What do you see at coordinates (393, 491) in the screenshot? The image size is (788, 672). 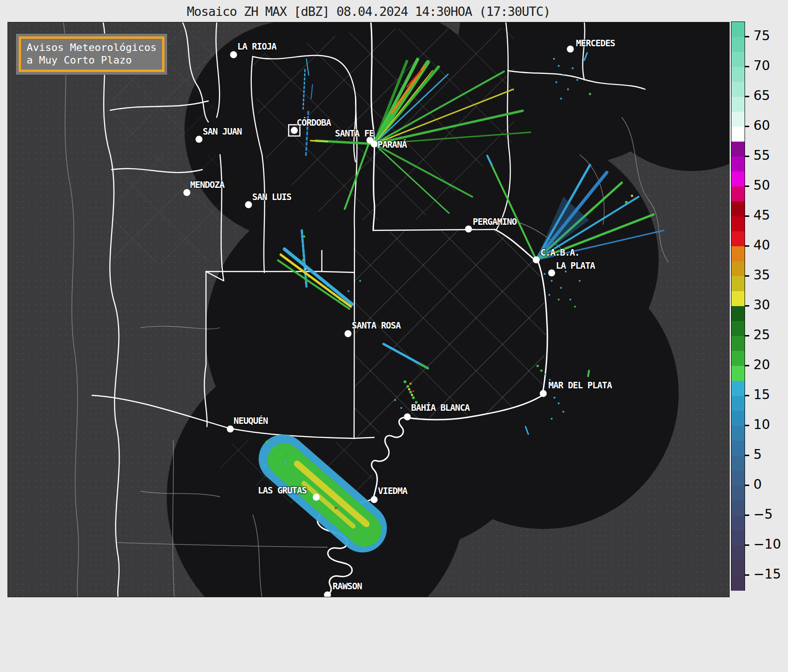 I see `city-label: VIEDMA` at bounding box center [393, 491].